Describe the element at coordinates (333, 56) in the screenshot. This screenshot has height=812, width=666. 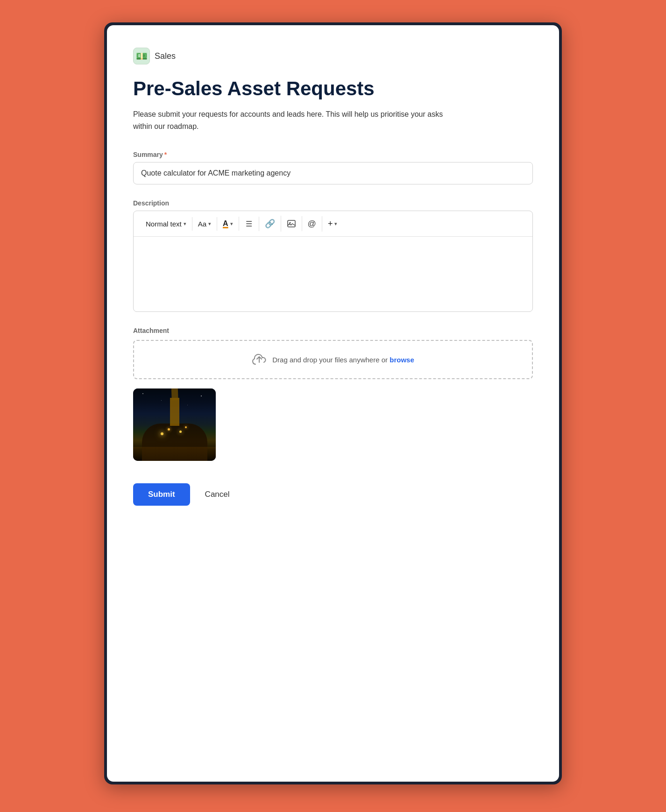
I see `brand-header: 💵 Sales` at that location.